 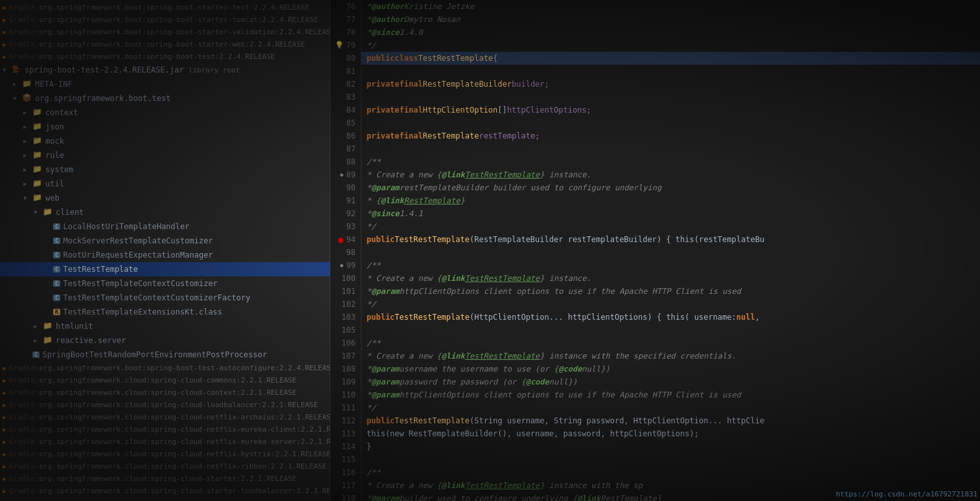 What do you see at coordinates (671, 19) in the screenshot?
I see `code-line-77: * @author Dmytro Nosan` at bounding box center [671, 19].